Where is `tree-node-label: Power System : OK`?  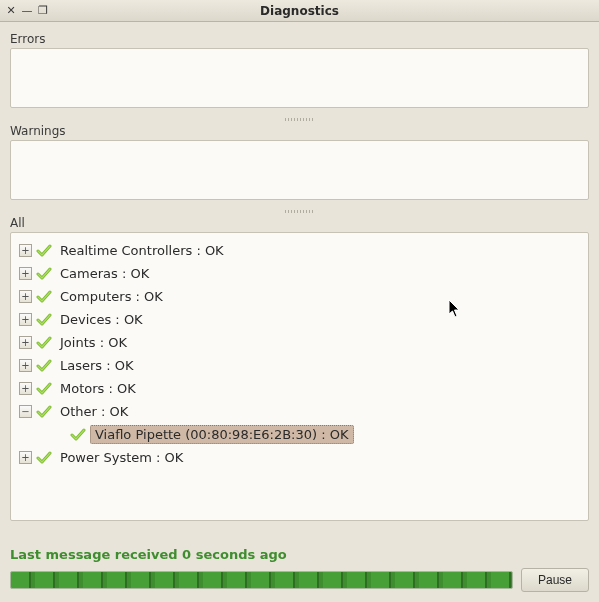 tree-node-label: Power System : OK is located at coordinates (122, 458).